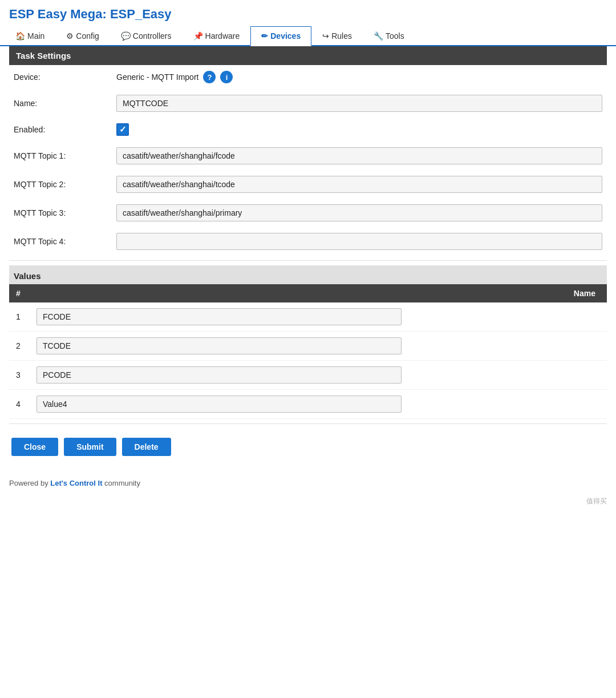 This screenshot has width=616, height=698. I want to click on rules-icon: ↪, so click(326, 36).